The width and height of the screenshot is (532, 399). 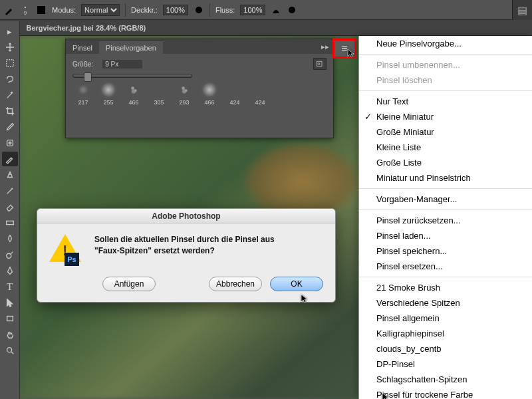 What do you see at coordinates (200, 94) in the screenshot?
I see `brush-thumbnails: 217 255 466 305 293 466 424 424` at bounding box center [200, 94].